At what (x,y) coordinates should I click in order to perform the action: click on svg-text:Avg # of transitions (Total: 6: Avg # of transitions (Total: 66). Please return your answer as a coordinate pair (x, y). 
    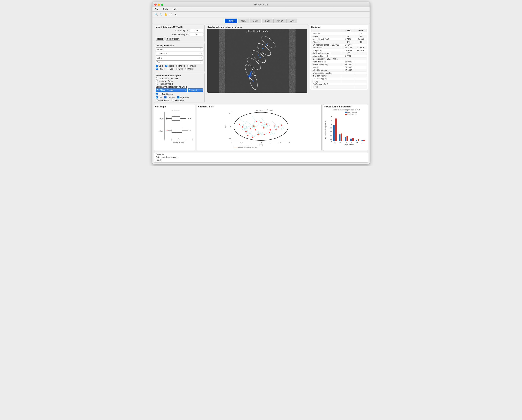
    Looking at the image, I should click on (326, 130).